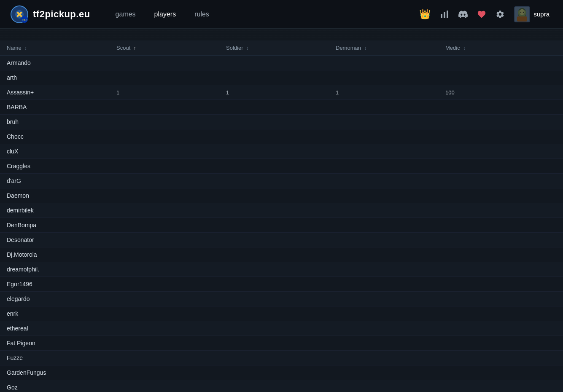 Image resolution: width=563 pixels, height=392 pixels. What do you see at coordinates (541, 14) in the screenshot?
I see `username-label: supra` at bounding box center [541, 14].